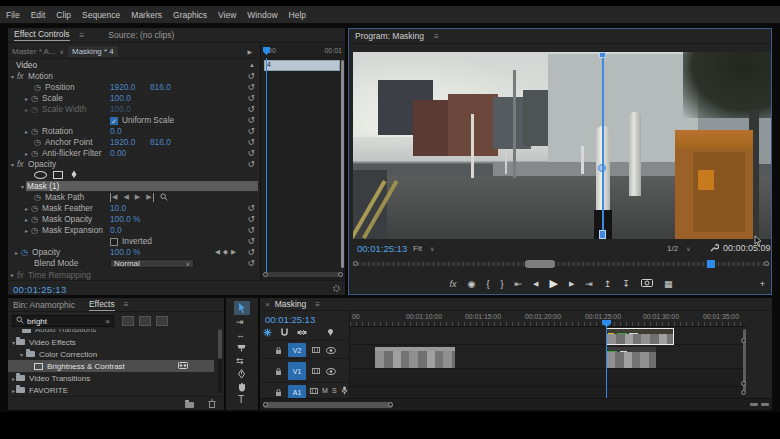  Describe the element at coordinates (305, 370) in the screenshot. I see `track-head-v1: V1` at that location.